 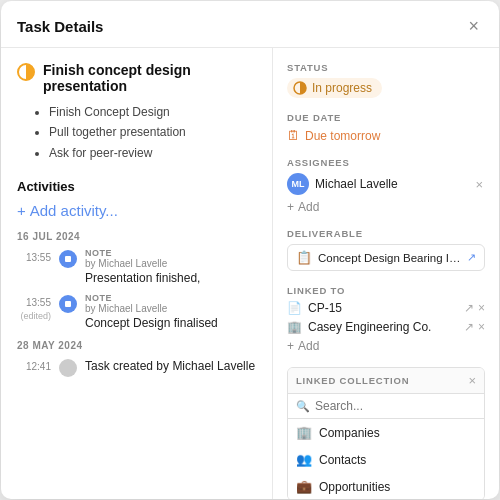 What do you see at coordinates (136, 367) in the screenshot?
I see `activity-item-3: 12:41 Task created by Michael Lavelle` at bounding box center [136, 367].